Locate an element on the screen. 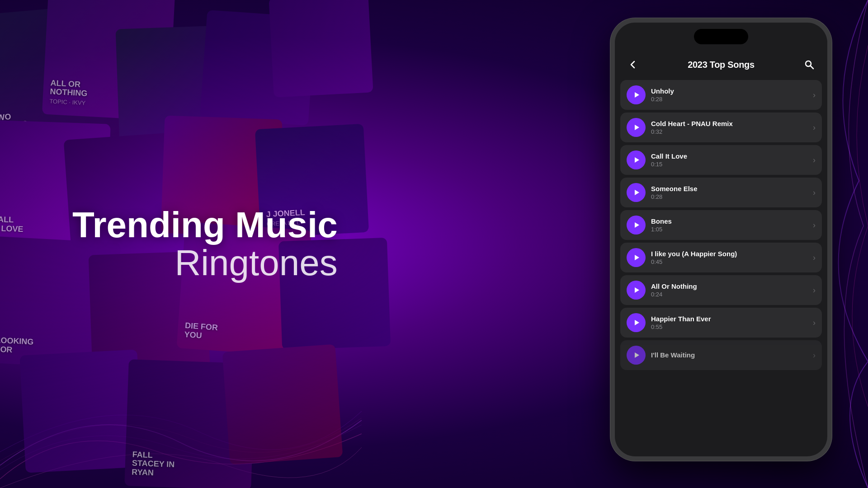  song-item: I like you (A Happier Song) 0:45 › is located at coordinates (721, 258).